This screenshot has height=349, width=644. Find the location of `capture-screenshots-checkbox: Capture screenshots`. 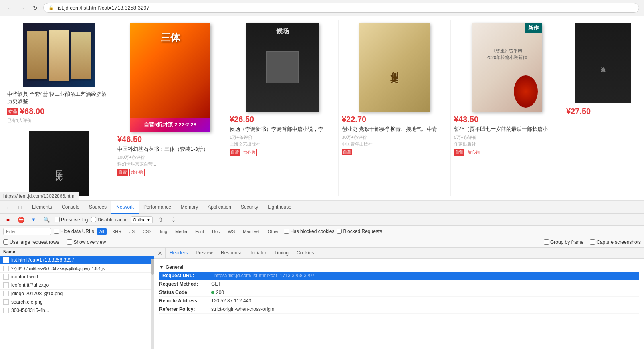

capture-screenshots-checkbox: Capture screenshots is located at coordinates (616, 242).